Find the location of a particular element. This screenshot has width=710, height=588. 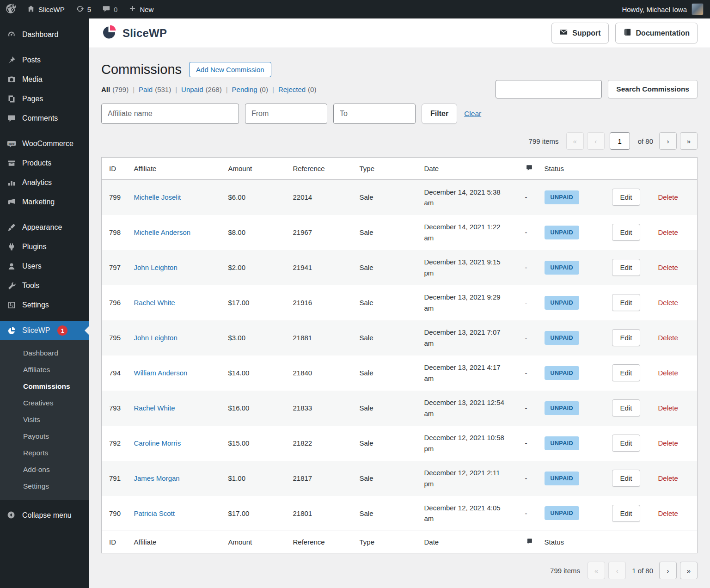

current-page-input is located at coordinates (620, 141).